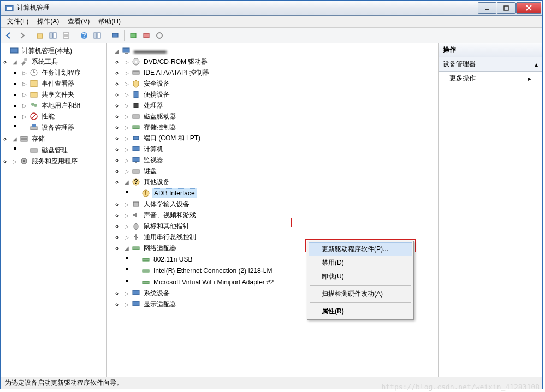  What do you see at coordinates (280, 182) in the screenshot?
I see `device-category-other: ◢?其他设备` at bounding box center [280, 182].